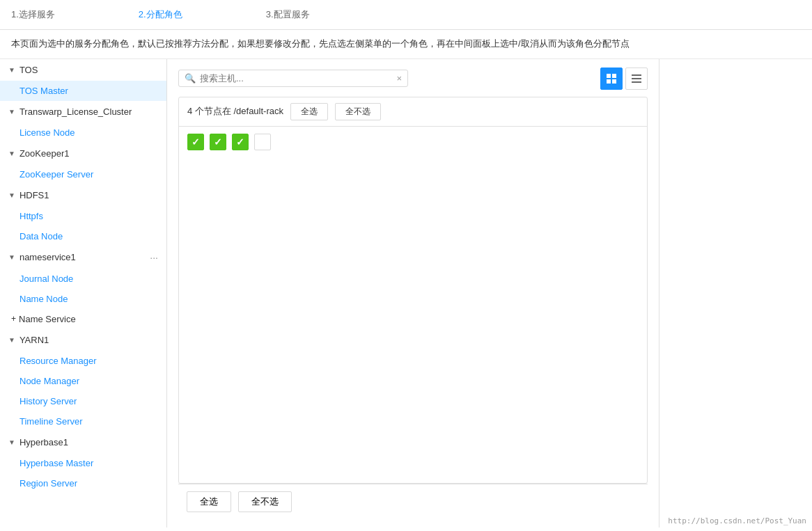  I want to click on group-header-hyperbase1: ▼ Hyperbase1, so click(84, 443).